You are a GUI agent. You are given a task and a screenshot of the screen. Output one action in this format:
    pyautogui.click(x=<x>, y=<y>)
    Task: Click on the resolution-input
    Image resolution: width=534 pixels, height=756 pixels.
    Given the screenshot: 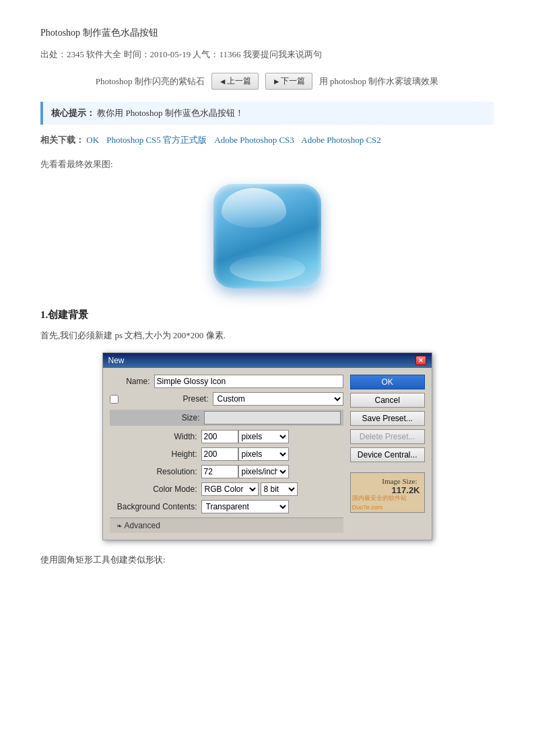 What is the action you would take?
    pyautogui.click(x=220, y=472)
    